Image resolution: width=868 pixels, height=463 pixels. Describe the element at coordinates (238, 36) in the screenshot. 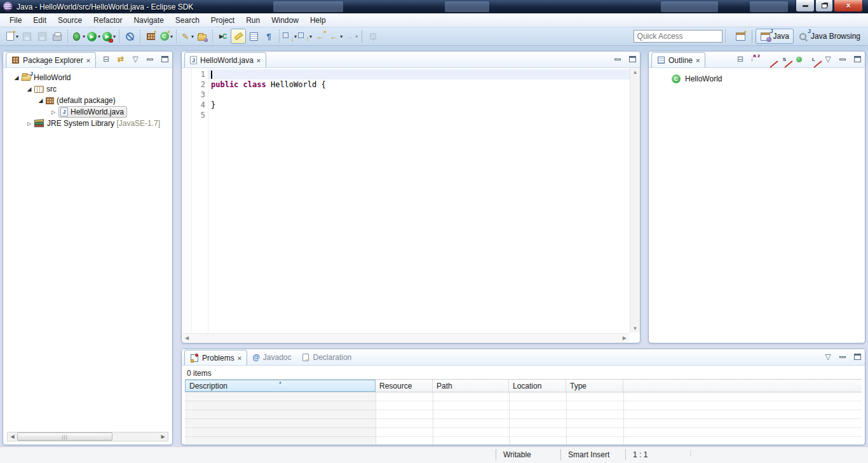

I see `mark-occurrences-toggle` at that location.